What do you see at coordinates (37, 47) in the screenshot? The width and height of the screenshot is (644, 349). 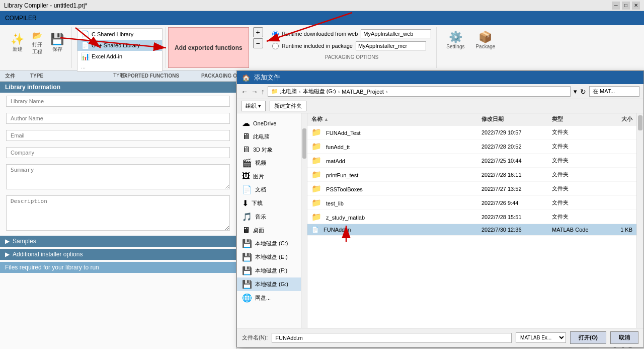 I see `toolbar-file-group: ✨ 新建 📂 打开 工程 💾 保存` at bounding box center [37, 47].